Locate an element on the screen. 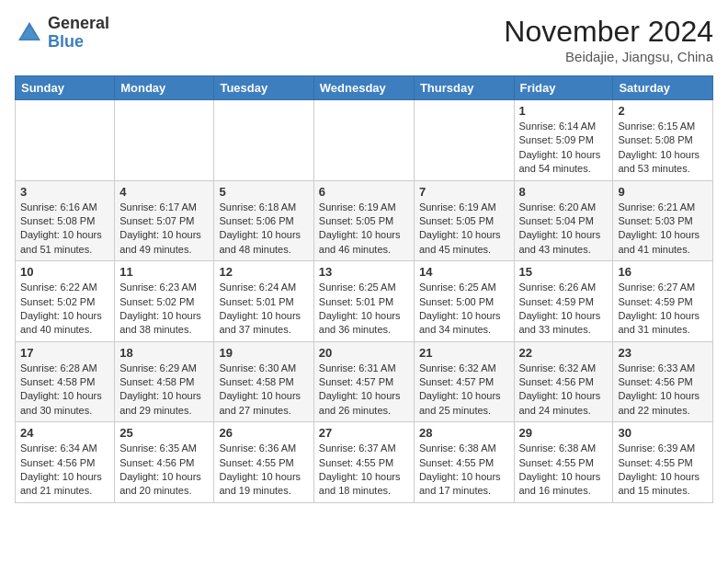  day-info: Sunrise: 6:21 AM Sunset: 5:03 PM Dayligh… is located at coordinates (663, 229).